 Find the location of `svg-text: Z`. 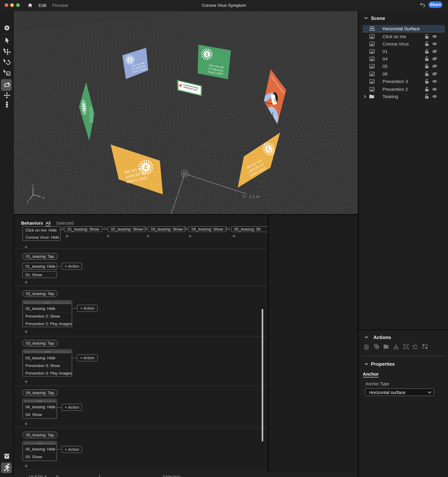

svg-text: Z is located at coordinates (28, 202).